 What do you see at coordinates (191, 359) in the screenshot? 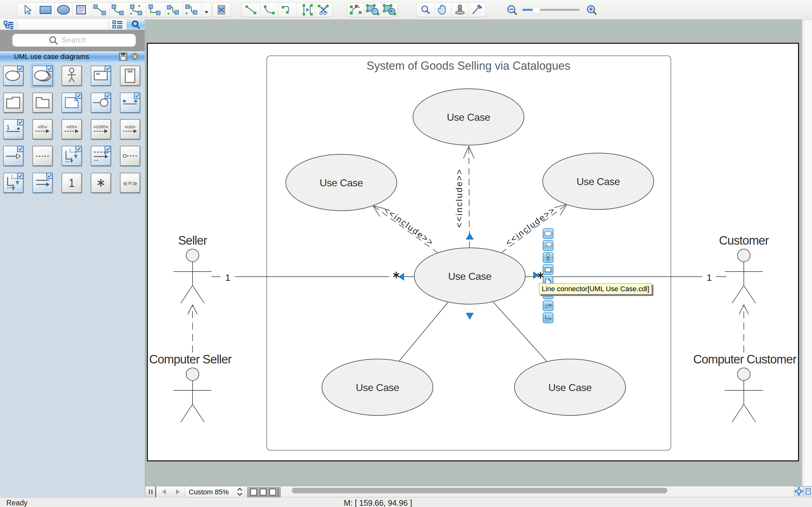
I see `svg-text: Computer Seller` at bounding box center [191, 359].